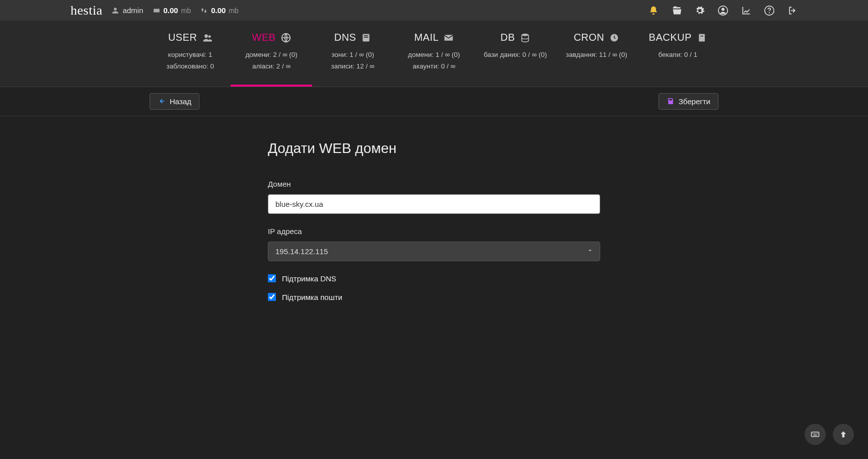 This screenshot has height=459, width=868. Describe the element at coordinates (516, 53) in the screenshot. I see `nav-db: DB бази даних: 0 / ∞ (0)` at that location.